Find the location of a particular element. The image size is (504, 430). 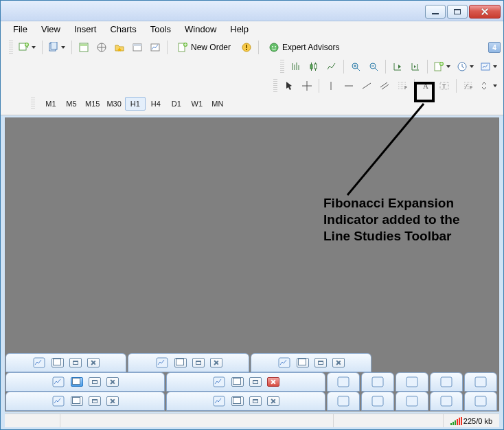

new-chart-button is located at coordinates (27, 47).